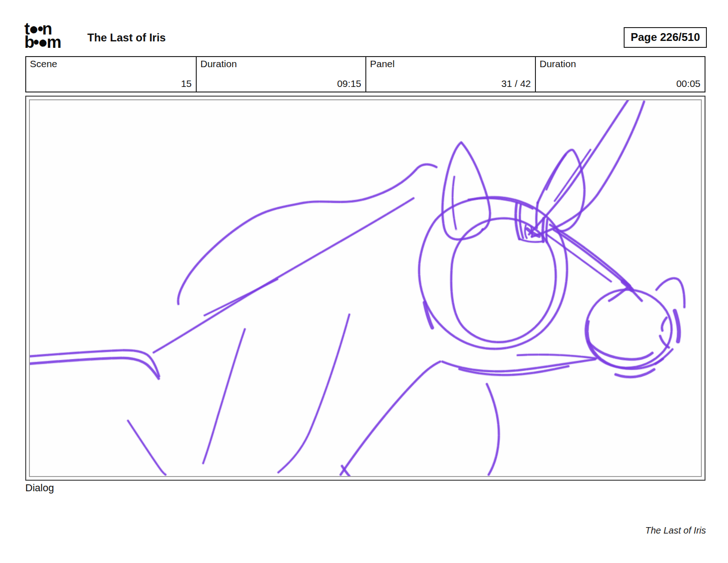  I want to click on sketch-stroke-neck-front, so click(493, 430).